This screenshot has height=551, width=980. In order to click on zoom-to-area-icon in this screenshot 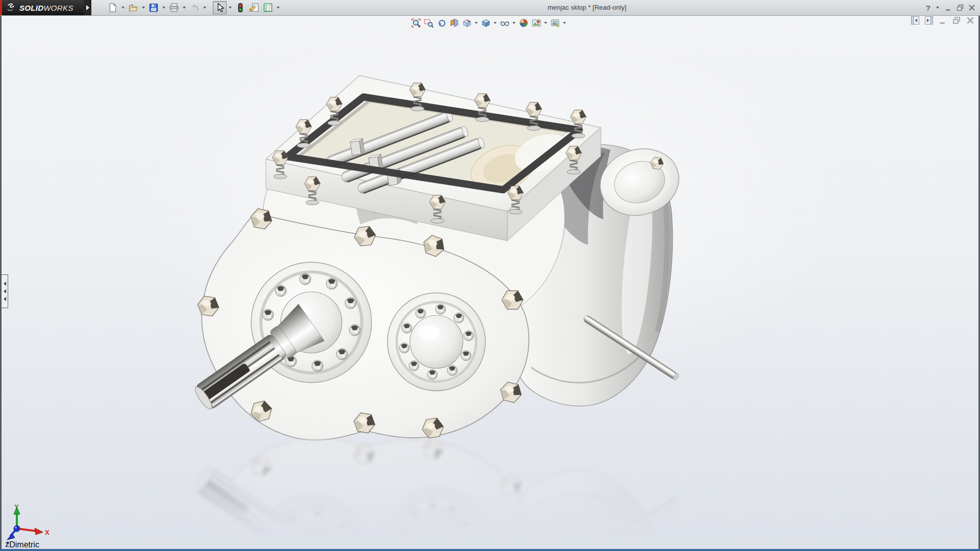, I will do `click(429, 23)`.